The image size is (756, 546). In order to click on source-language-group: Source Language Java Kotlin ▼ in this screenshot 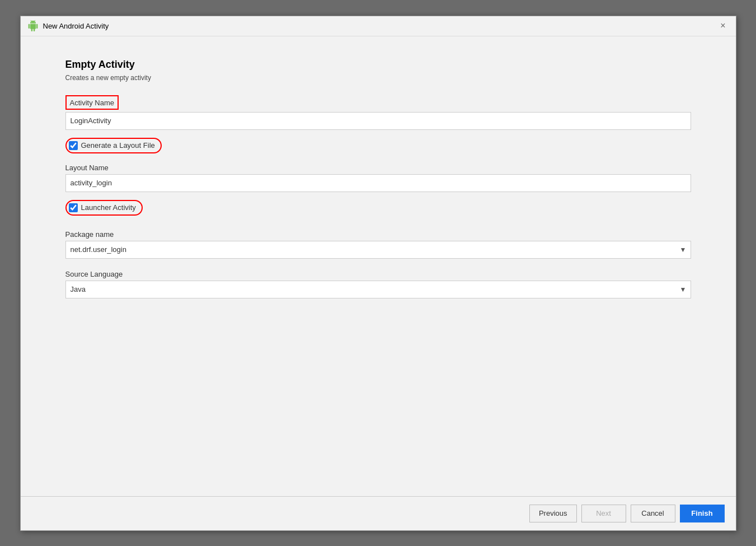, I will do `click(378, 282)`.